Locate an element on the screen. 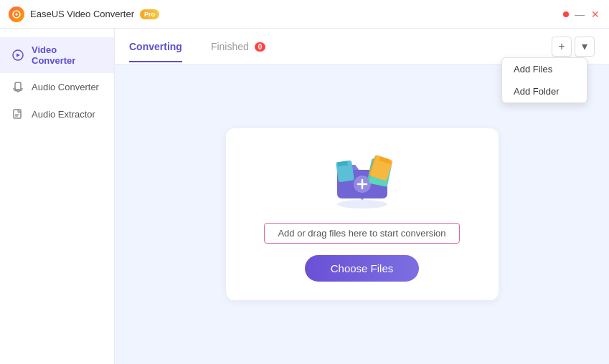 This screenshot has width=609, height=364. close-button: ✕ is located at coordinates (595, 14).